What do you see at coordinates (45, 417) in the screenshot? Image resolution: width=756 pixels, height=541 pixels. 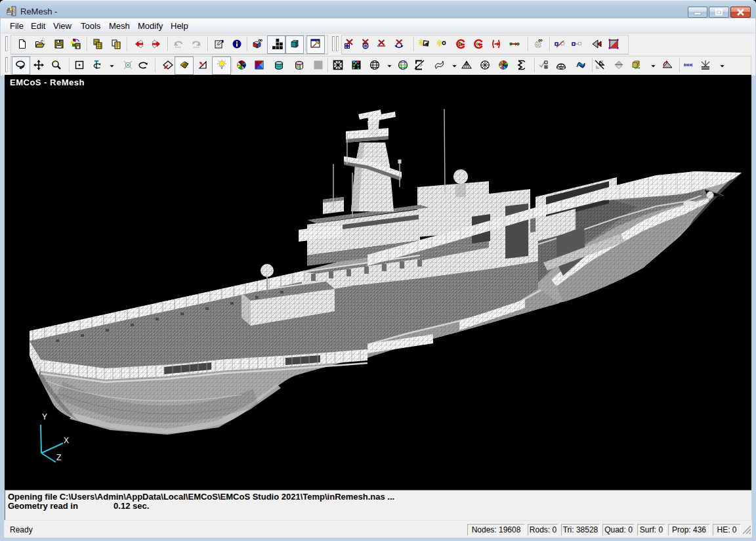 I see `svg-text: Y` at bounding box center [45, 417].